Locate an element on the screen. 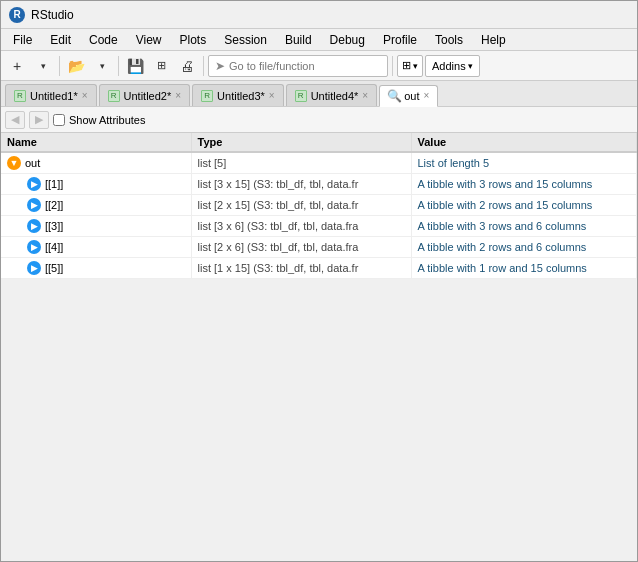  addins-label: Addins is located at coordinates (449, 66).